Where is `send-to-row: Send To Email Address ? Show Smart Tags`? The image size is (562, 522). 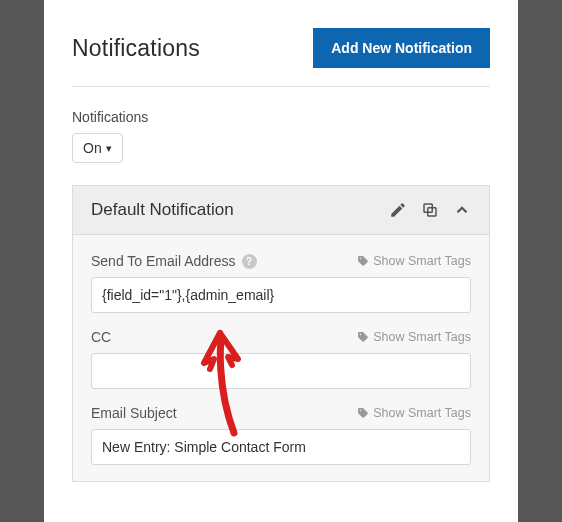 send-to-row: Send To Email Address ? Show Smart Tags is located at coordinates (281, 283).